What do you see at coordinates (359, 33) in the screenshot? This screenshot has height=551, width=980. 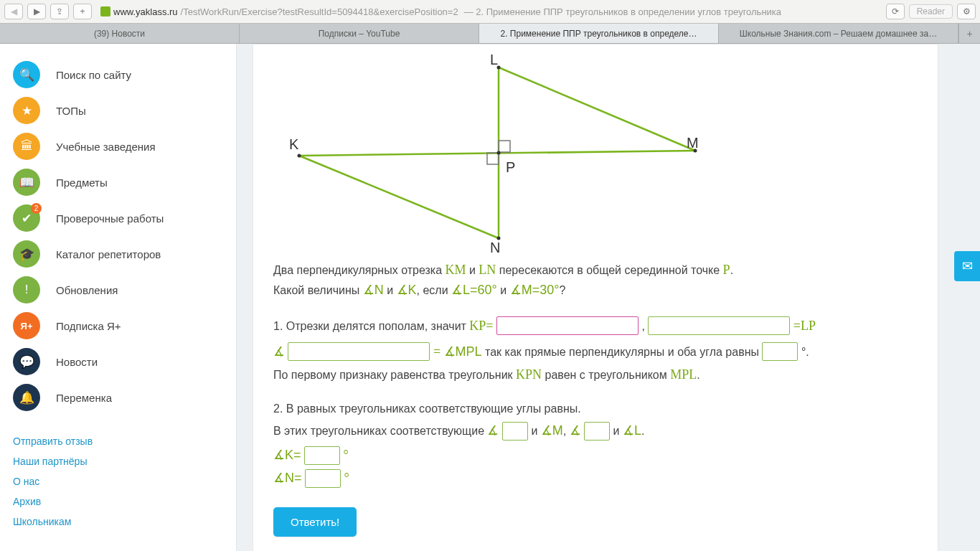 I see `tab-youtube: Подписки – YouTube` at bounding box center [359, 33].